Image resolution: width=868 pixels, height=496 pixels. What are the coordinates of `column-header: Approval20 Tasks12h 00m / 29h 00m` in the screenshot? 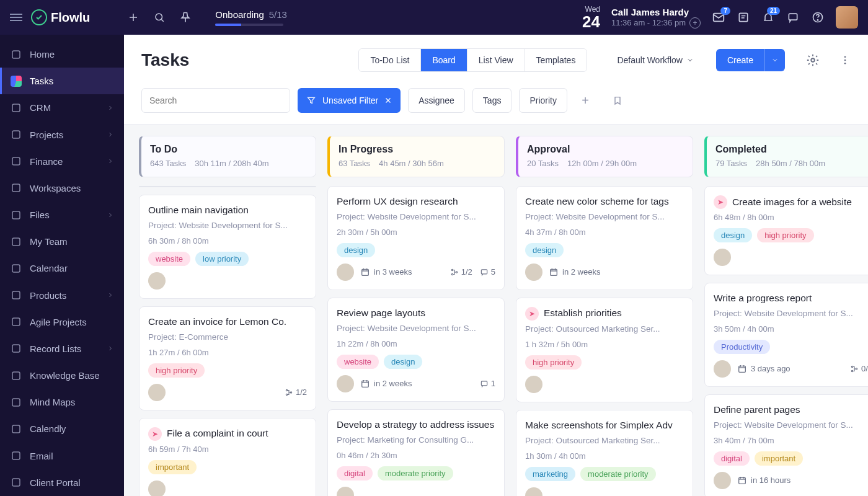 It's located at (604, 156).